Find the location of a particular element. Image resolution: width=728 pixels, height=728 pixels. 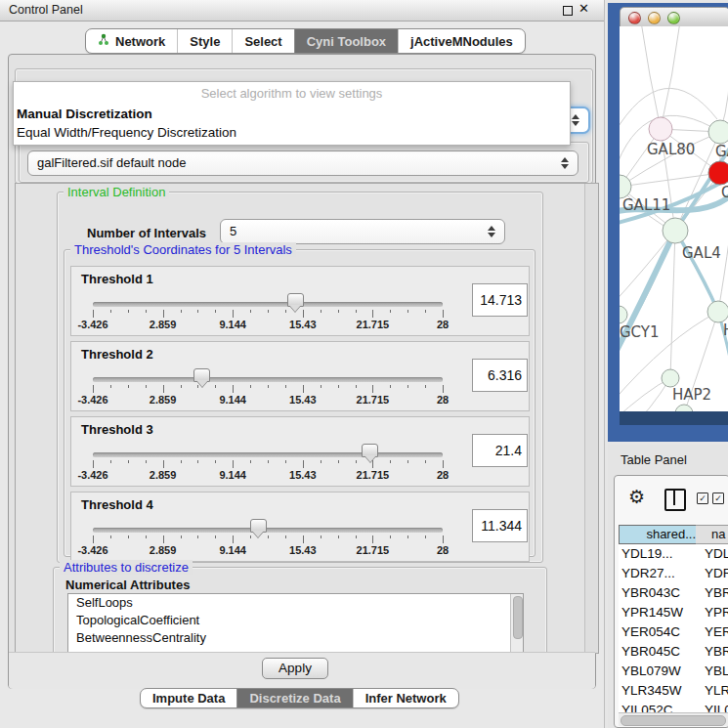

float-window-icon is located at coordinates (568, 11).